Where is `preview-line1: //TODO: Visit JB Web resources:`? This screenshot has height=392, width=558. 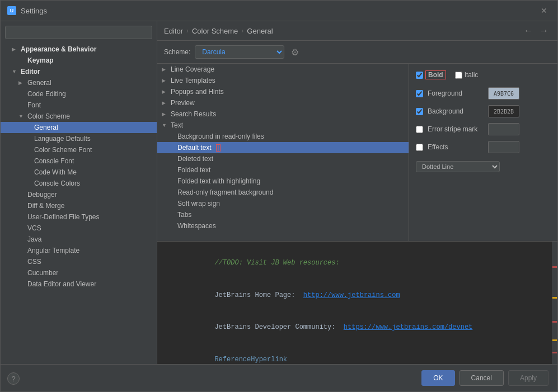 preview-line1: //TODO: Visit JB Web resources: is located at coordinates (357, 263).